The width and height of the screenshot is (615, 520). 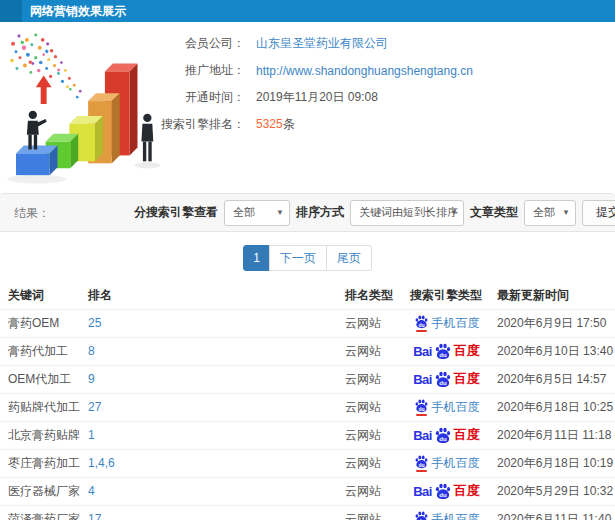 I want to click on businessman-left-icon, so click(x=37, y=130).